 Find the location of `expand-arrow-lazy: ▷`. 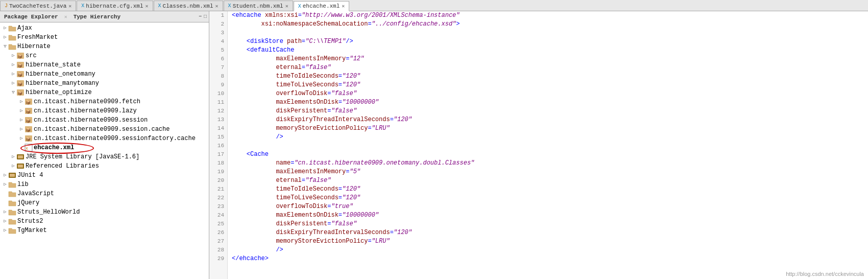

expand-arrow-lazy: ▷ is located at coordinates (21, 111).